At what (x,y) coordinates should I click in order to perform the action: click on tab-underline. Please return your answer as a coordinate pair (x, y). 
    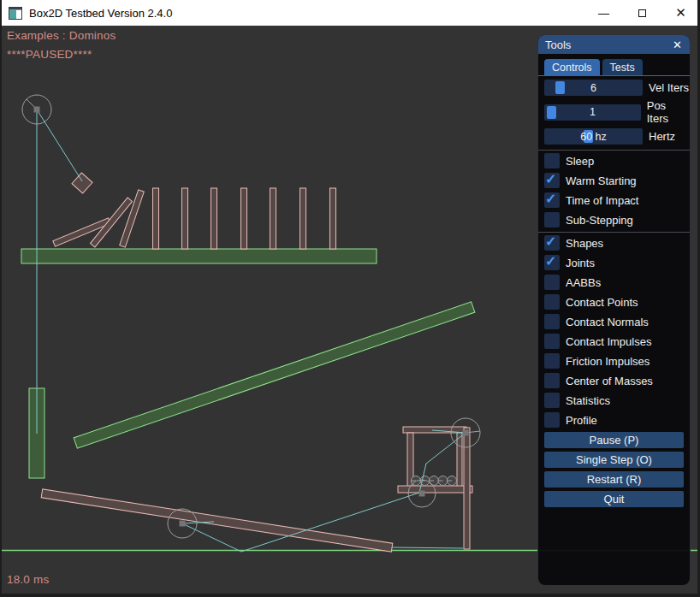
    Looking at the image, I should click on (614, 75).